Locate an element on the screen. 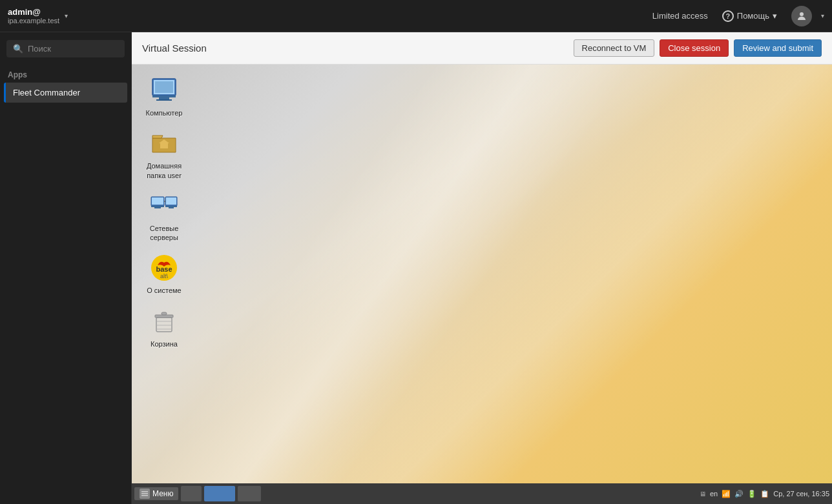 This screenshot has height=504, width=832. user-chevron-icon: ▾ is located at coordinates (66, 15).